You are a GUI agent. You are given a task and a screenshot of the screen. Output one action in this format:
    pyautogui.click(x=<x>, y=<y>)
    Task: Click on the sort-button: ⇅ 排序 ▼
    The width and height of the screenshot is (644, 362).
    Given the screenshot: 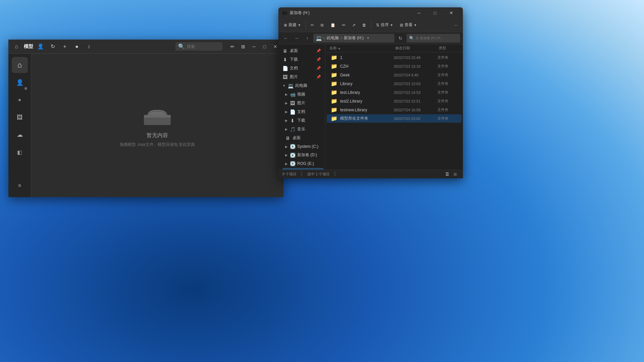 What is the action you would take?
    pyautogui.click(x=384, y=25)
    